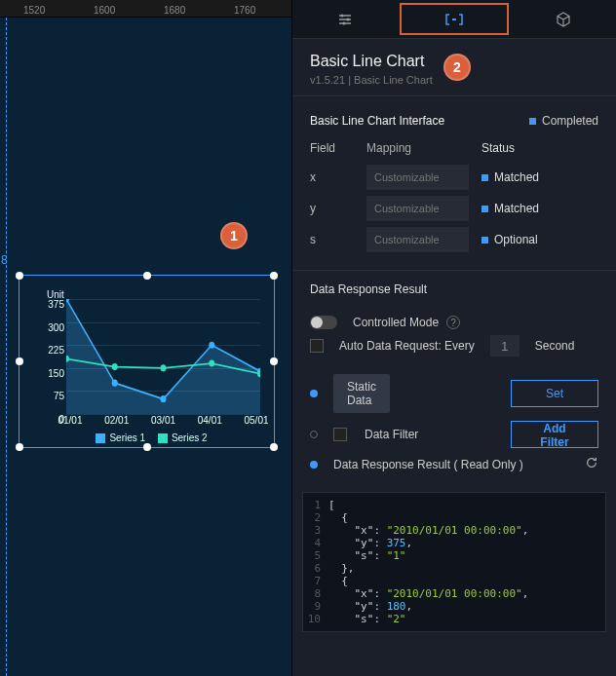 Image resolution: width=616 pixels, height=676 pixels. Describe the element at coordinates (6, 347) in the screenshot. I see `vertical-guide` at that location.